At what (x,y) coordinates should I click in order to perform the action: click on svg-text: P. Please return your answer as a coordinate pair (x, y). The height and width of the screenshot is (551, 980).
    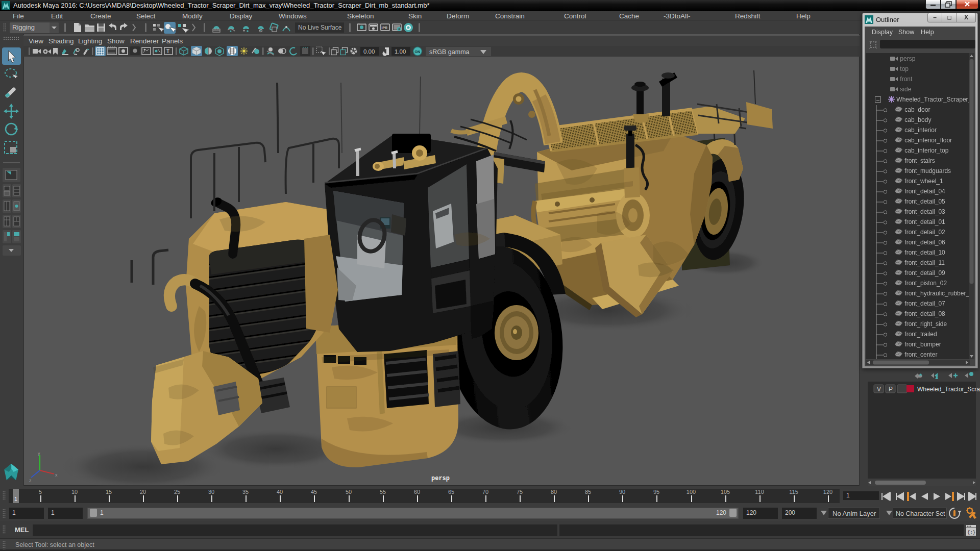
    Looking at the image, I should click on (891, 389).